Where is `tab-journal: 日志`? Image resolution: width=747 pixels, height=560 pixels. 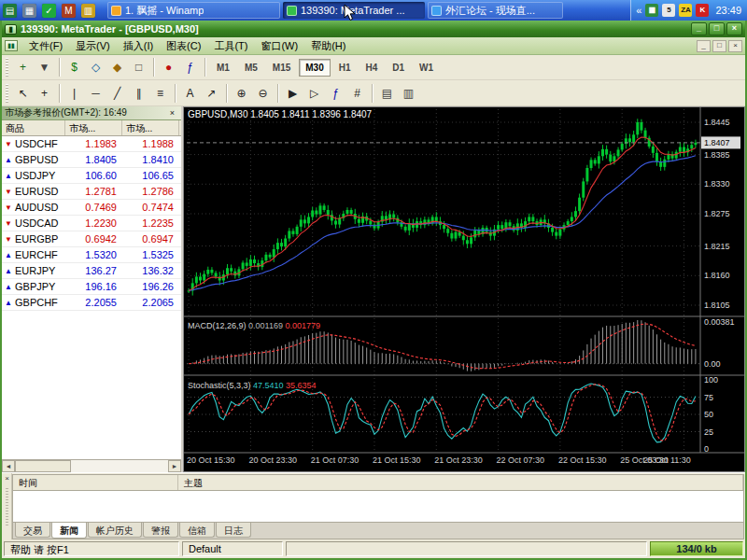 tab-journal: 日志 is located at coordinates (233, 530).